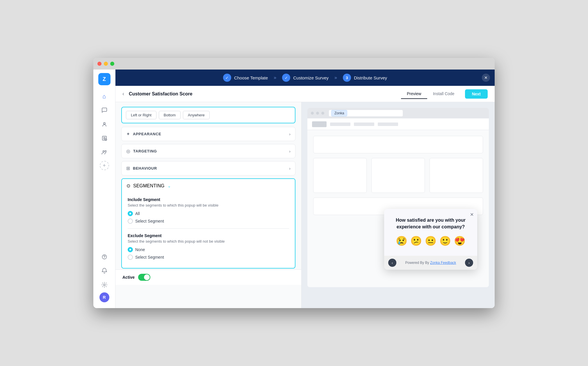 Image resolution: width=588 pixels, height=366 pixels. I want to click on popup-body: How satisfied are you with your experien…, so click(431, 232).